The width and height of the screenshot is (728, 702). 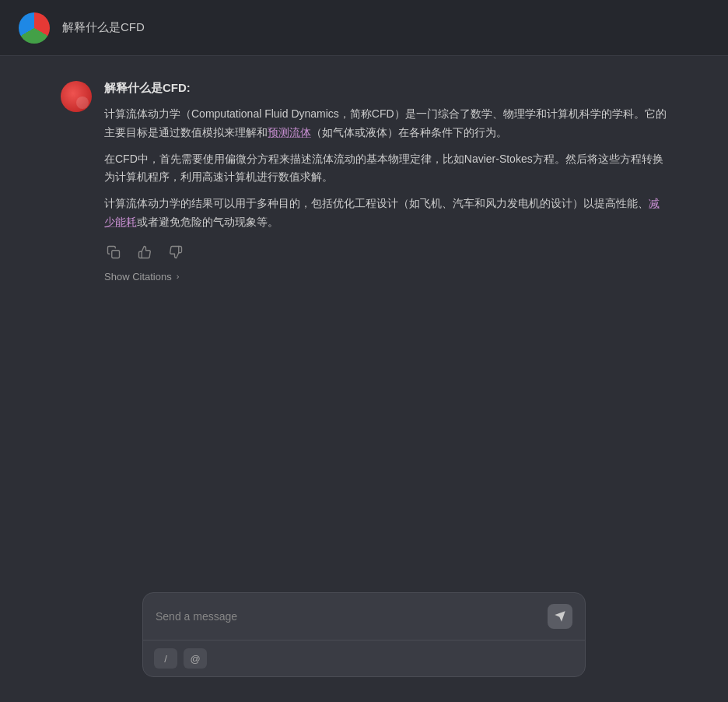 I want to click on message-label: 解释什么是CFD:, so click(x=386, y=89).